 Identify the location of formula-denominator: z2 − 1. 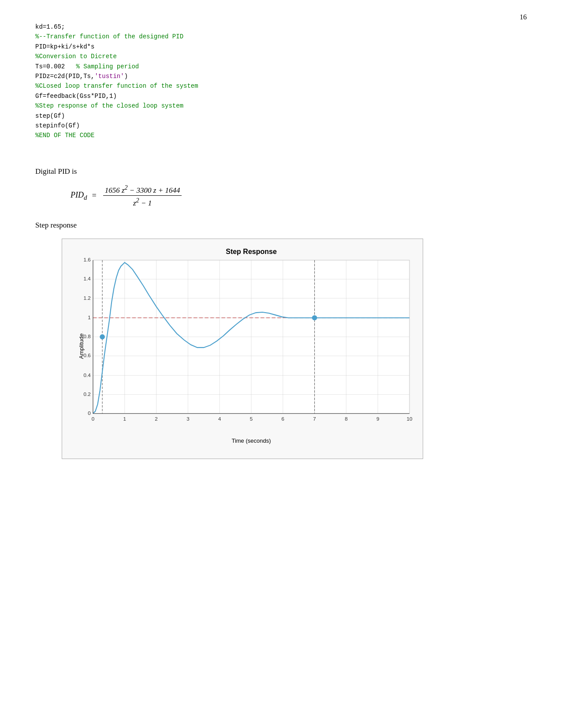
(142, 202).